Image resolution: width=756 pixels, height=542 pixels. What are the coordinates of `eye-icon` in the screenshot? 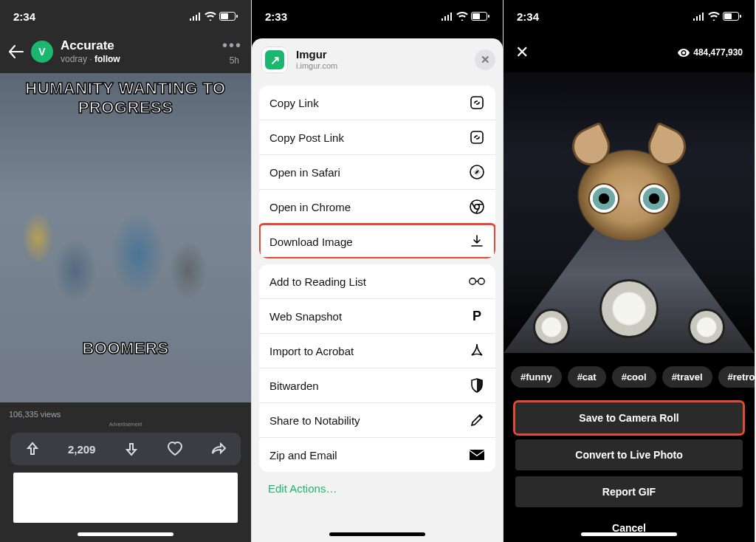 It's located at (684, 53).